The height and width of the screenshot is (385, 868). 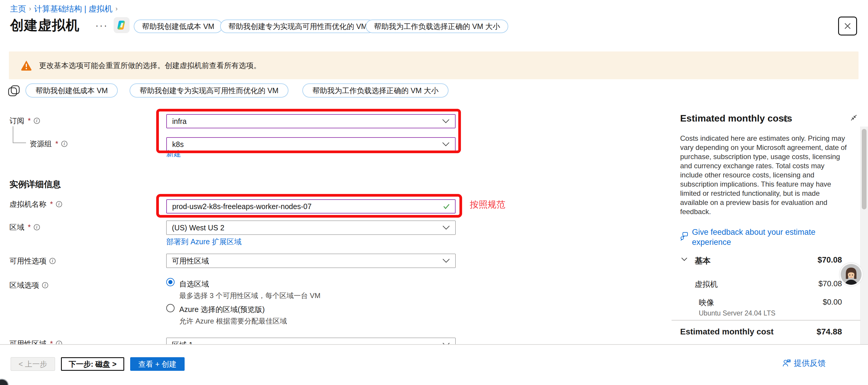 I want to click on collapse-panel-button, so click(x=854, y=118).